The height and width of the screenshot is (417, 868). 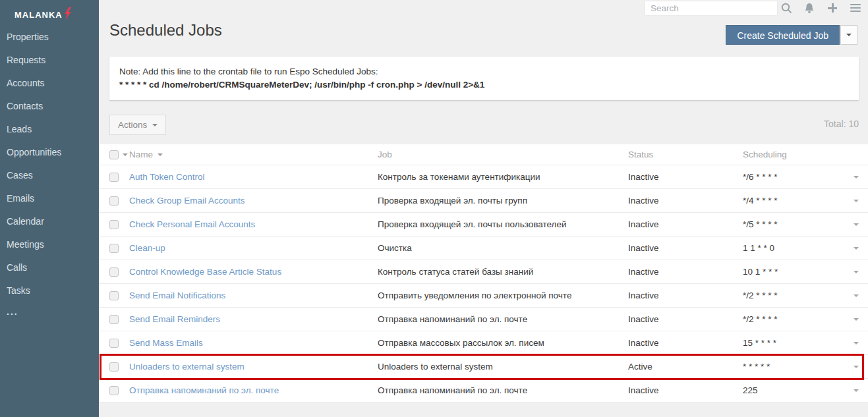 I want to click on job-label: Unloaders to external system, so click(x=503, y=366).